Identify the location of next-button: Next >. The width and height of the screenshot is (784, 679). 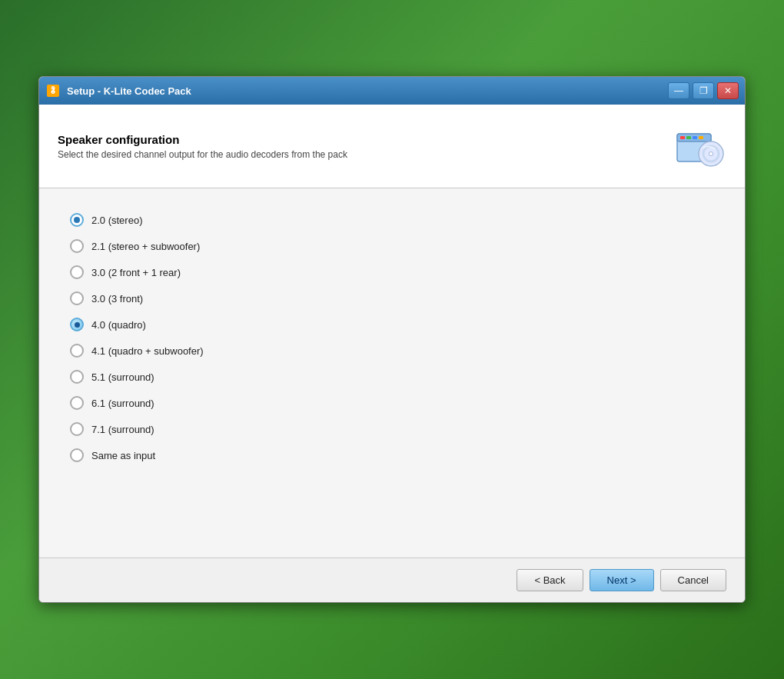
(622, 580).